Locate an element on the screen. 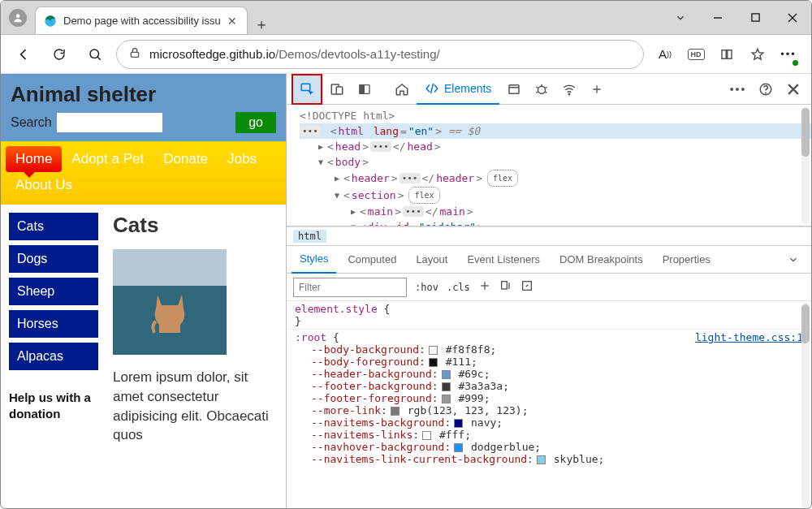 The width and height of the screenshot is (812, 509). css-property: --more-link: rgb(123, 123, 123); is located at coordinates (549, 411).